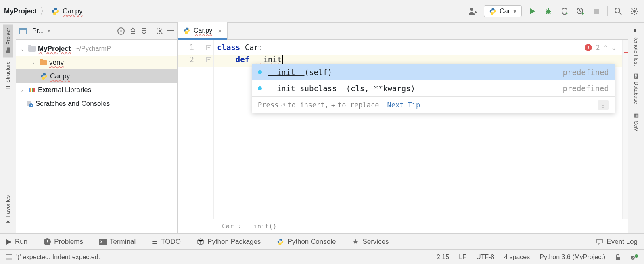  Describe the element at coordinates (93, 49) in the screenshot. I see `tree-root-path: ~/PycharmP` at that location.